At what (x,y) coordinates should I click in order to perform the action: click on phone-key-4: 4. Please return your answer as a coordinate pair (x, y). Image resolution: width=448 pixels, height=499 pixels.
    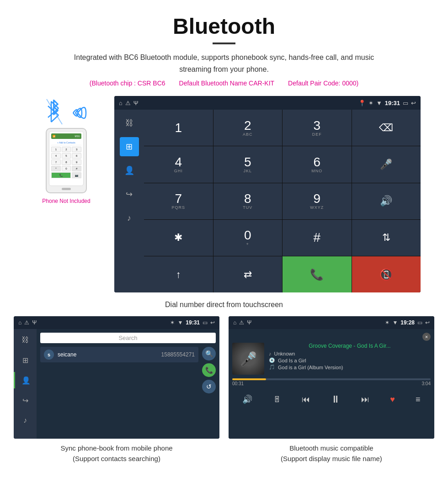
    Looking at the image, I should click on (56, 156).